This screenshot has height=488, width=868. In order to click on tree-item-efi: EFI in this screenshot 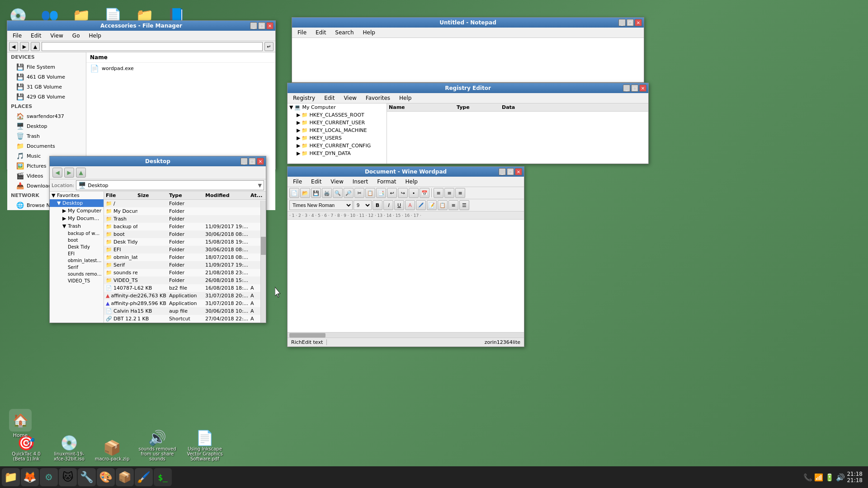, I will do `click(77, 254)`.